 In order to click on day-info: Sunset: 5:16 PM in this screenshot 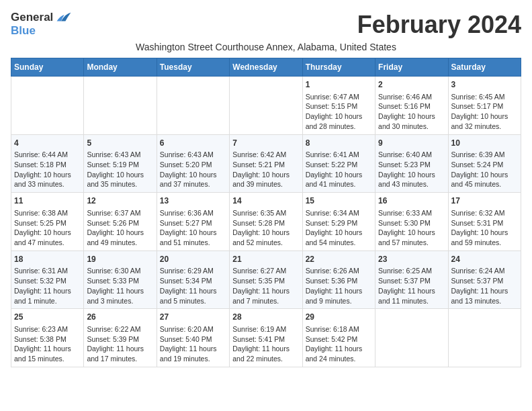, I will do `click(411, 106)`.